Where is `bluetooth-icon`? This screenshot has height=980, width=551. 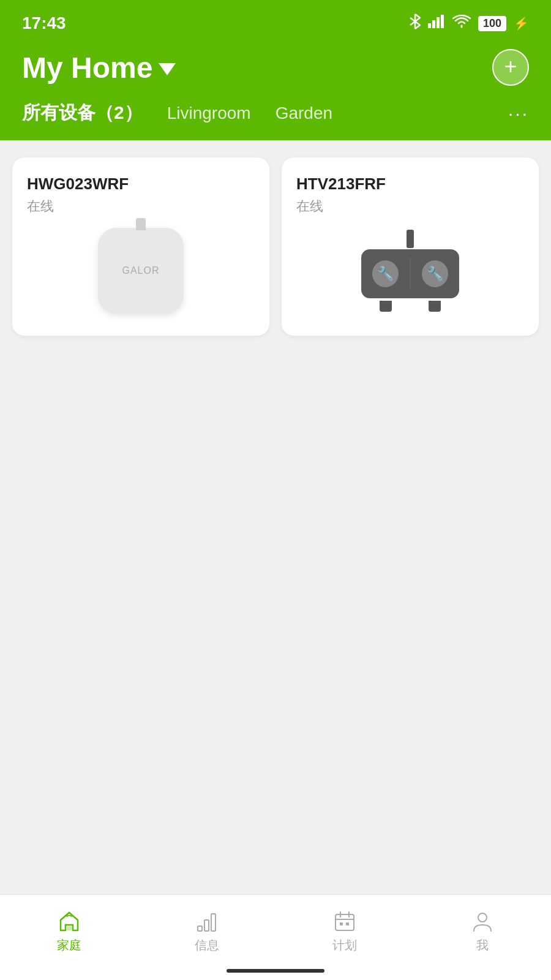
bluetooth-icon is located at coordinates (415, 23).